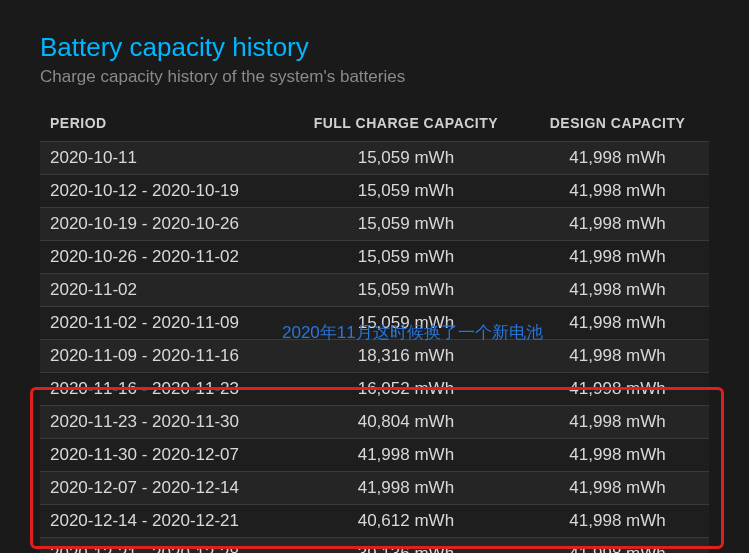 The height and width of the screenshot is (553, 749). What do you see at coordinates (374, 546) in the screenshot?
I see `table-row: 2020-12-21 - 2020-12-2839,136 mWh41,998 …` at bounding box center [374, 546].